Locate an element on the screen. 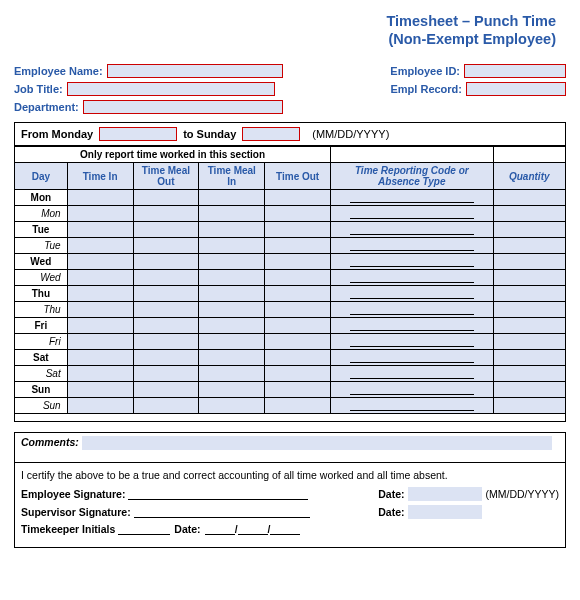  from-date-input is located at coordinates (138, 134).